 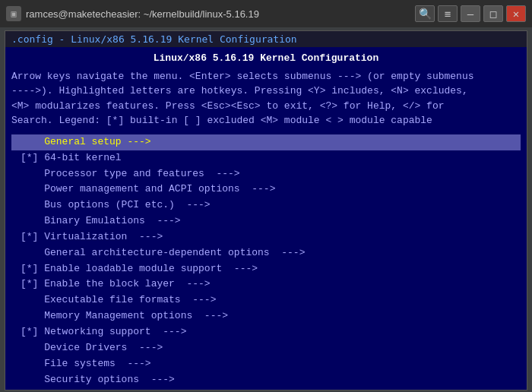 What do you see at coordinates (143, 14) in the screenshot?
I see `window-title: ramces@maketecheasier: ~/kernelbuild/lin…` at bounding box center [143, 14].